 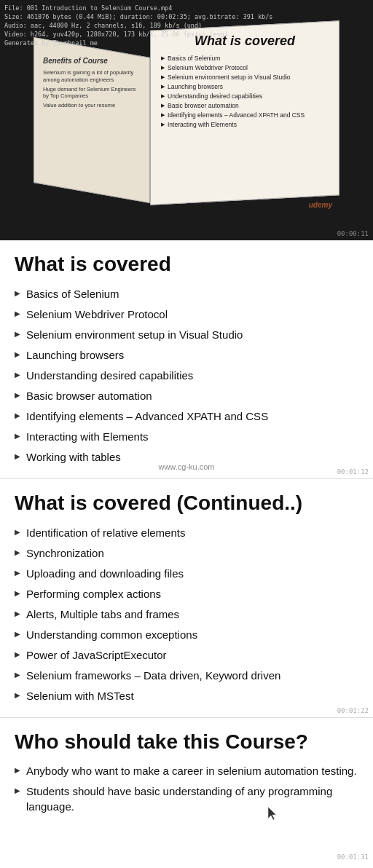 I want to click on video-timecode: 00:00:11, so click(x=353, y=234).